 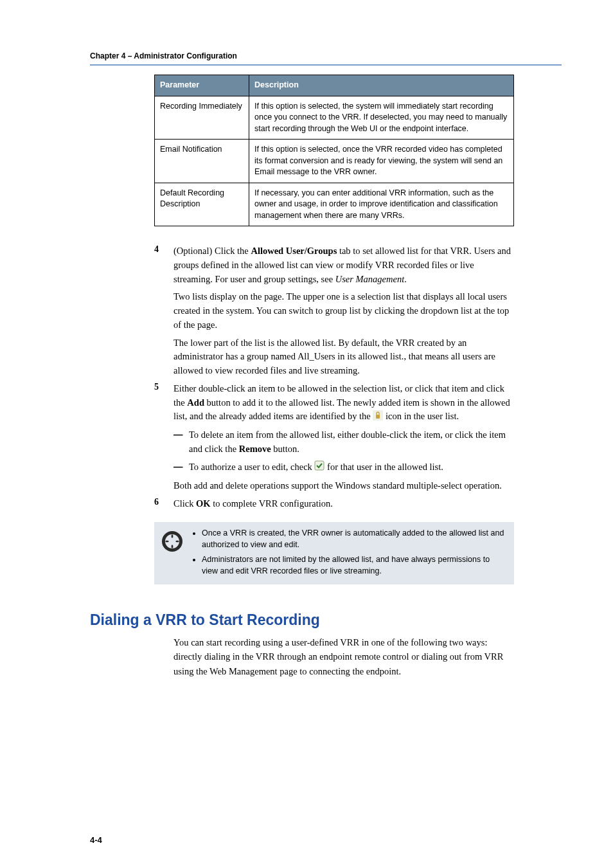 I want to click on th-parameter: Parameter, so click(x=202, y=86).